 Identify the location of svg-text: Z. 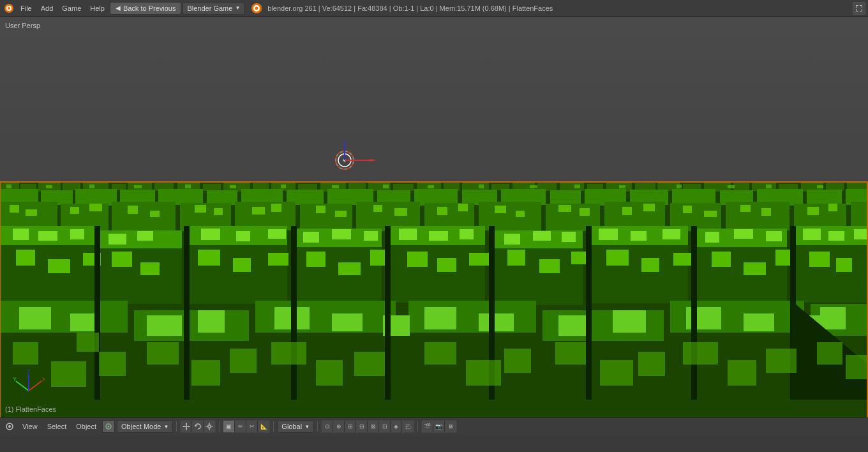
(29, 372).